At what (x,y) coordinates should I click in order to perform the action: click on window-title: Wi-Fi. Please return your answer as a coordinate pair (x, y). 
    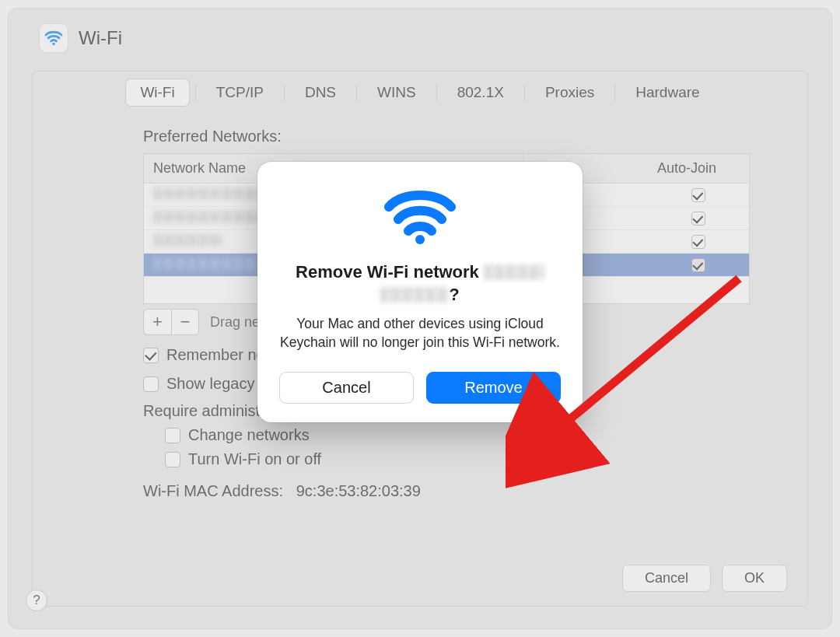
    Looking at the image, I should click on (100, 38).